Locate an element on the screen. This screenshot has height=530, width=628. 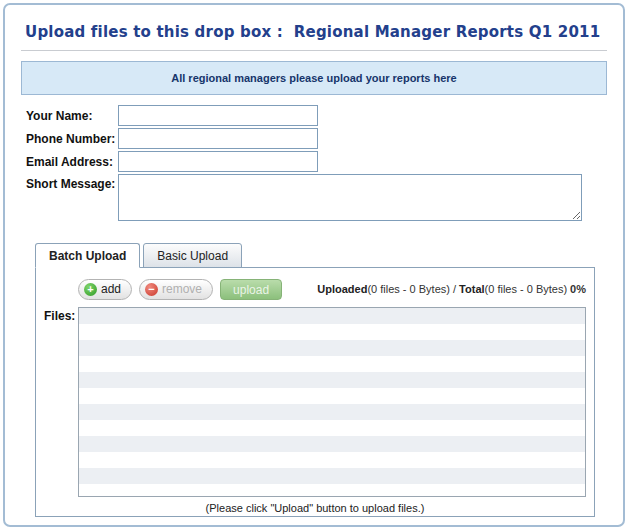
email-address-label: Email Address: is located at coordinates (72, 162).